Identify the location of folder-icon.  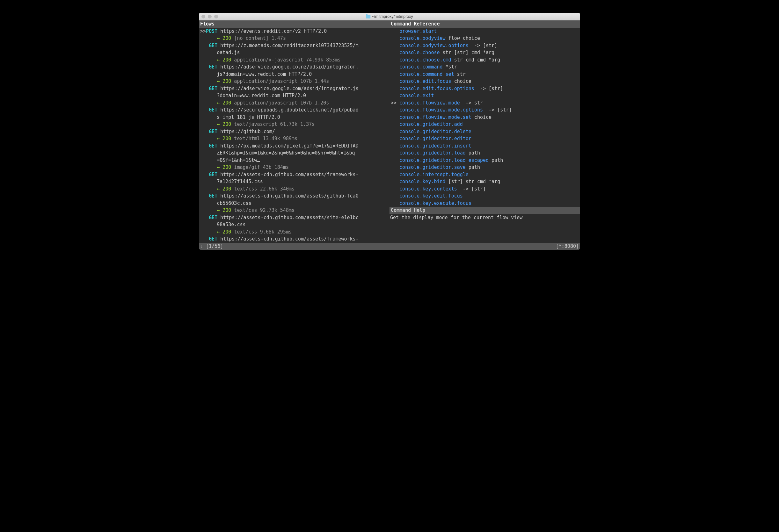
(368, 17).